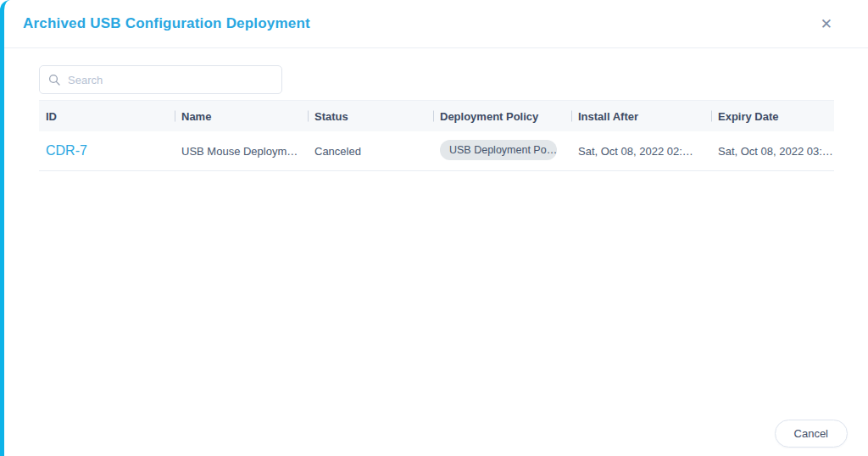 Image resolution: width=868 pixels, height=456 pixels. I want to click on deployments-table: ID Name Status Deployment Policy Install…, so click(437, 136).